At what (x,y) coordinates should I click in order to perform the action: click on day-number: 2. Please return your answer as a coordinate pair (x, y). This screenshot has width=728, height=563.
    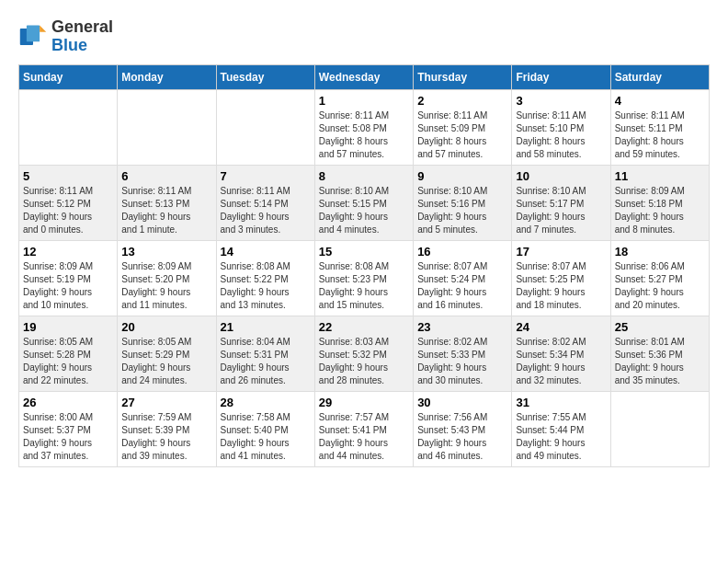
    Looking at the image, I should click on (462, 101).